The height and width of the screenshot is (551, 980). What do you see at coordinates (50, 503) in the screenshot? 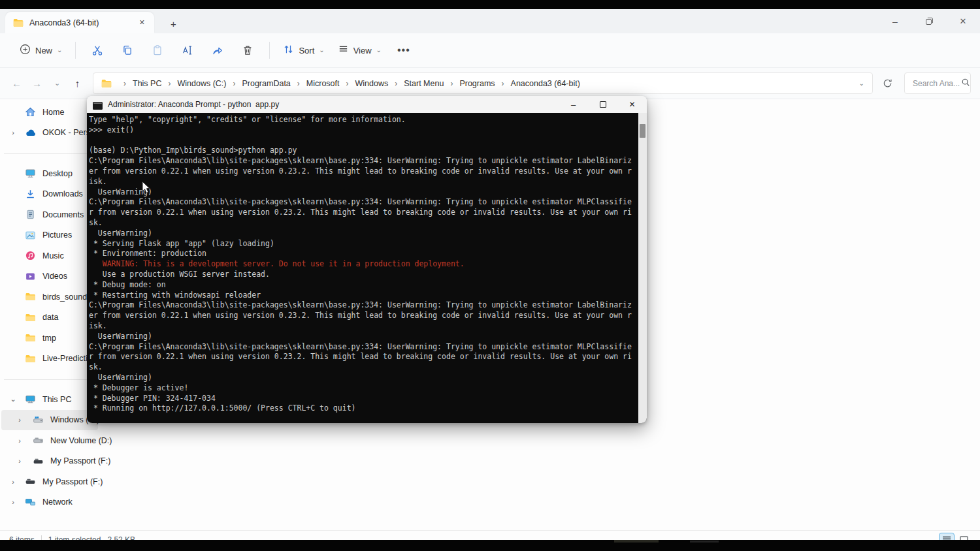
I see `sidebar-item-network: ›Network` at bounding box center [50, 503].